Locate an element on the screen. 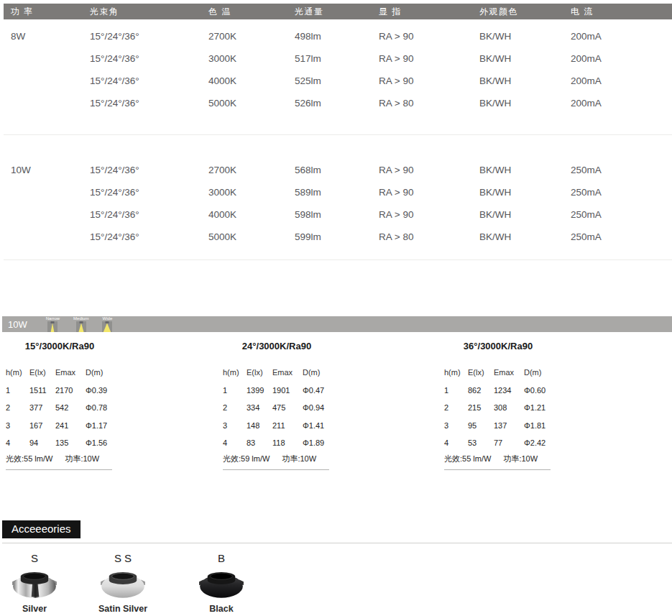 This screenshot has height=616, width=672. photometric-cell: 135 is located at coordinates (70, 443).